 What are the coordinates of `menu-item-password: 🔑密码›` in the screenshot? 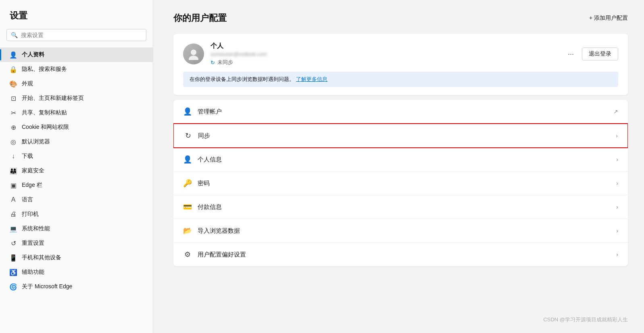 It's located at (401, 184).